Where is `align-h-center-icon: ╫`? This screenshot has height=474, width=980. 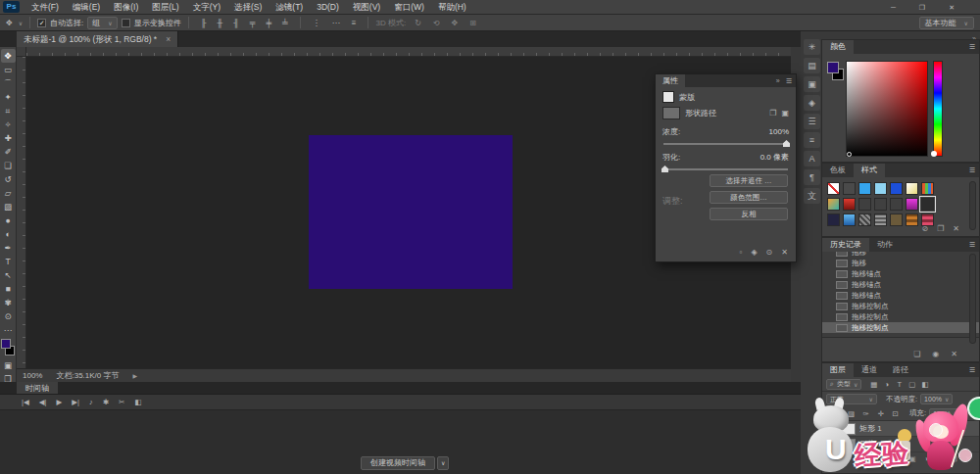
align-h-center-icon: ╫ is located at coordinates (220, 24).